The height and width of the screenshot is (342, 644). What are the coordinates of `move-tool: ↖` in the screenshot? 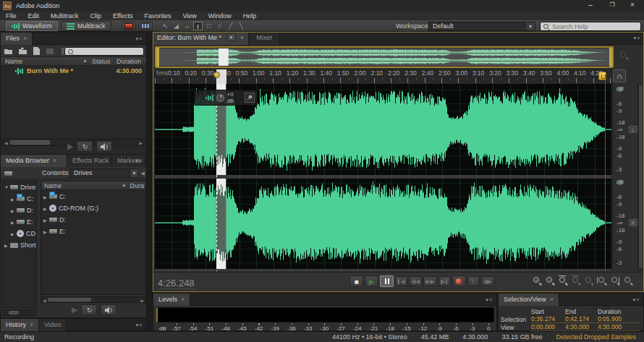 It's located at (165, 26).